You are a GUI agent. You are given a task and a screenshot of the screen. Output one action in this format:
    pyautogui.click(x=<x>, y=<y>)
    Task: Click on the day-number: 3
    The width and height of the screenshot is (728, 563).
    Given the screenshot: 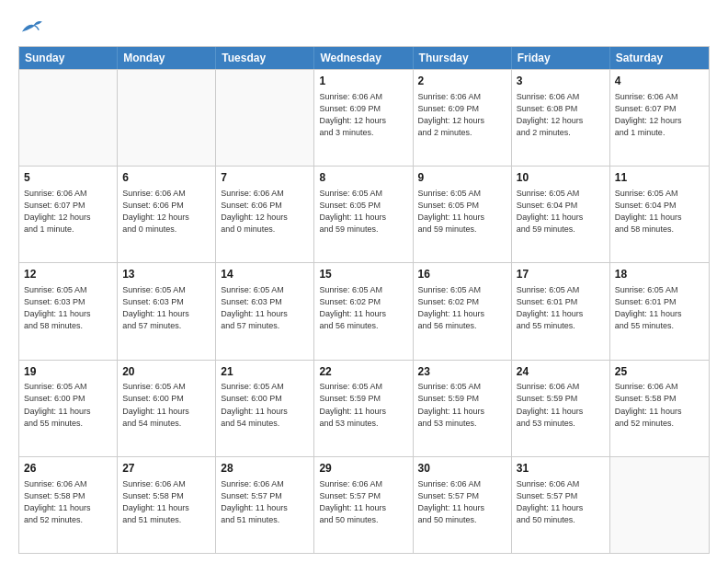 What is the action you would take?
    pyautogui.click(x=561, y=81)
    